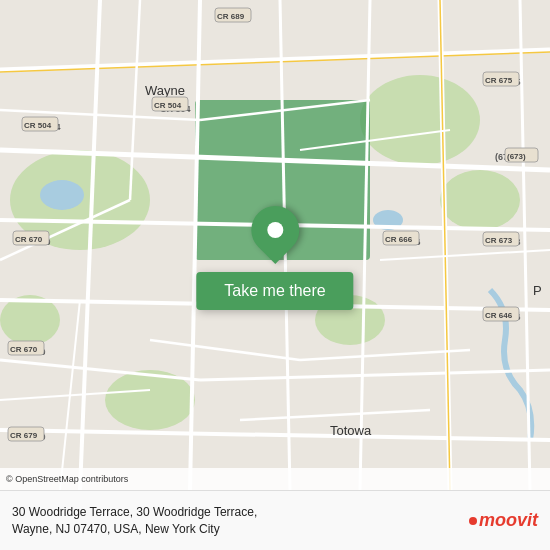  Describe the element at coordinates (508, 520) in the screenshot. I see `moovit-brand-name: moovit` at that location.